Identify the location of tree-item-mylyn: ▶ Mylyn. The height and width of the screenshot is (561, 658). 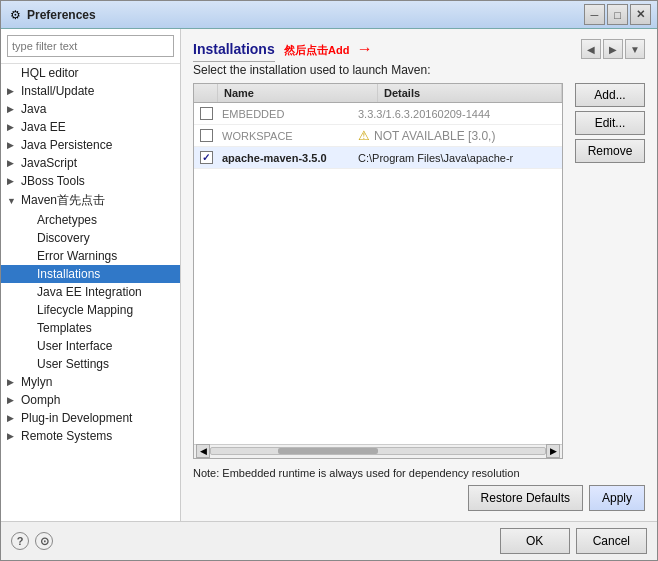
(90, 382).